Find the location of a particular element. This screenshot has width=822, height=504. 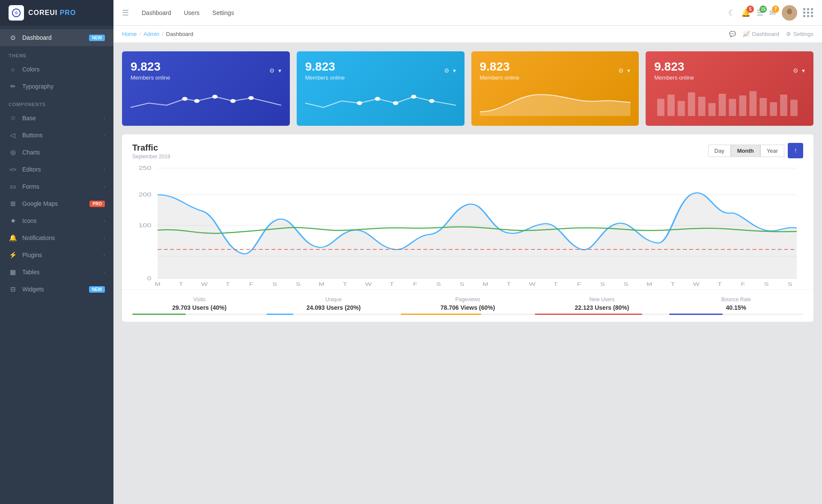

buttons-icon: ◁ is located at coordinates (13, 135).